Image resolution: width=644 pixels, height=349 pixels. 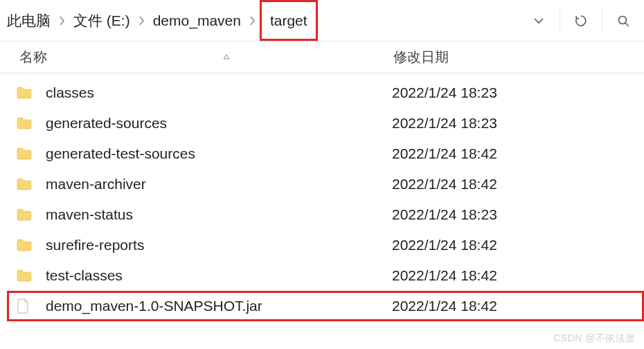 I want to click on folder-row: surefire-reports2022/1/24 18:42, so click(x=325, y=245).